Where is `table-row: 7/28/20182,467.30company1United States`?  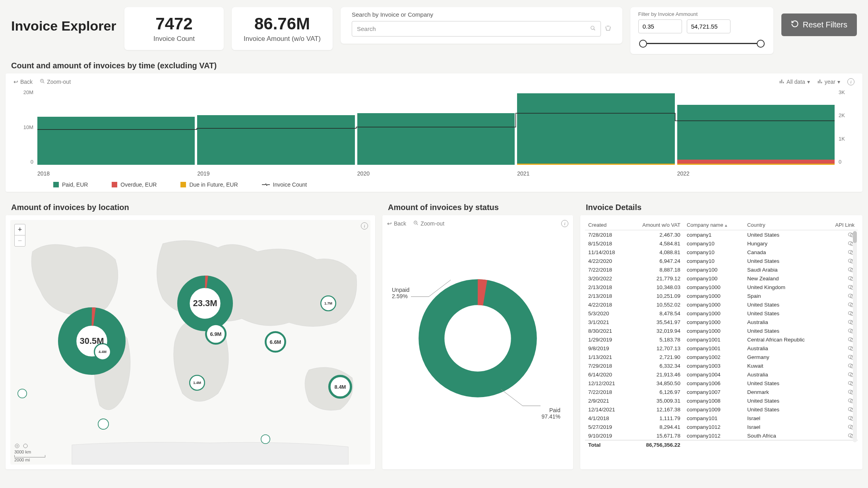
table-row: 7/28/20182,467.30company1United States is located at coordinates (721, 235).